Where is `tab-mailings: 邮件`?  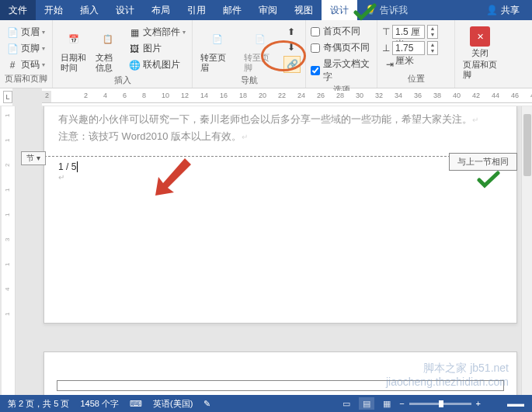
tab-mailings: 邮件 is located at coordinates (232, 10).